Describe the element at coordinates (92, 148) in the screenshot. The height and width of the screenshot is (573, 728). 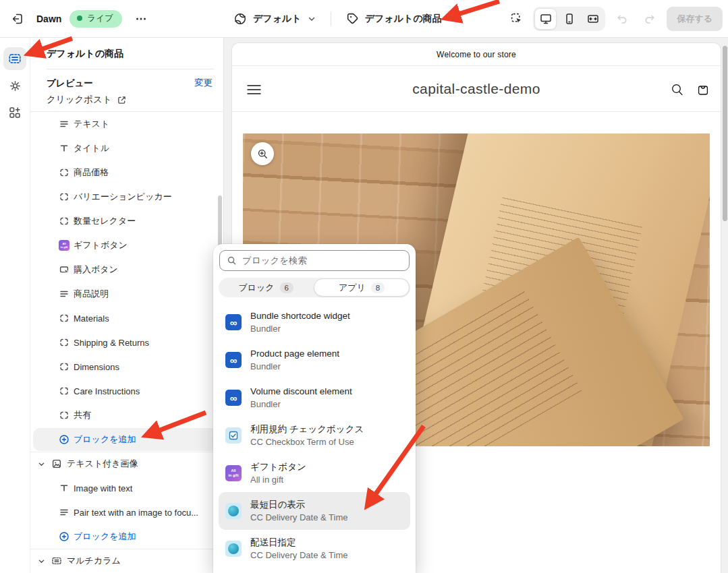
I see `sidebar-item-label: タイトル` at that location.